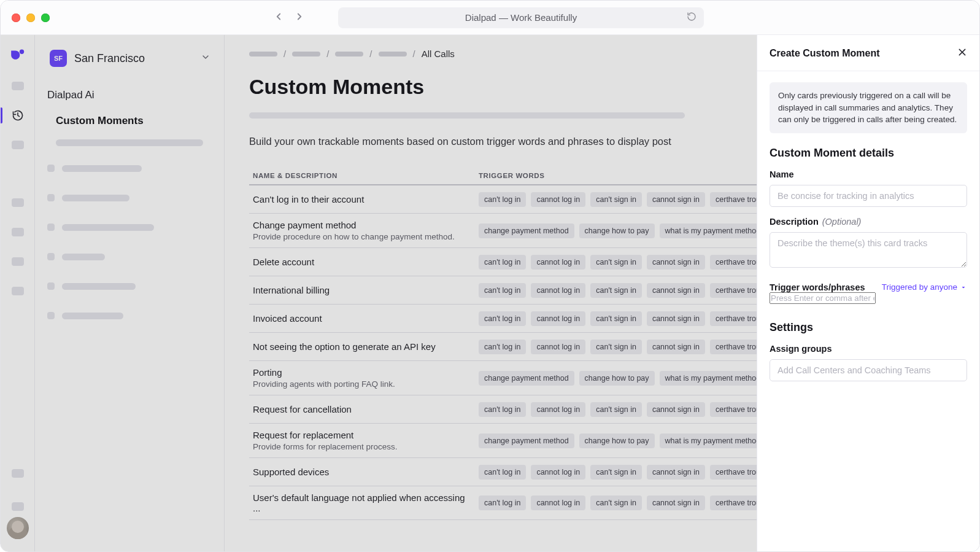  What do you see at coordinates (692, 17) in the screenshot?
I see `reload-button` at bounding box center [692, 17].